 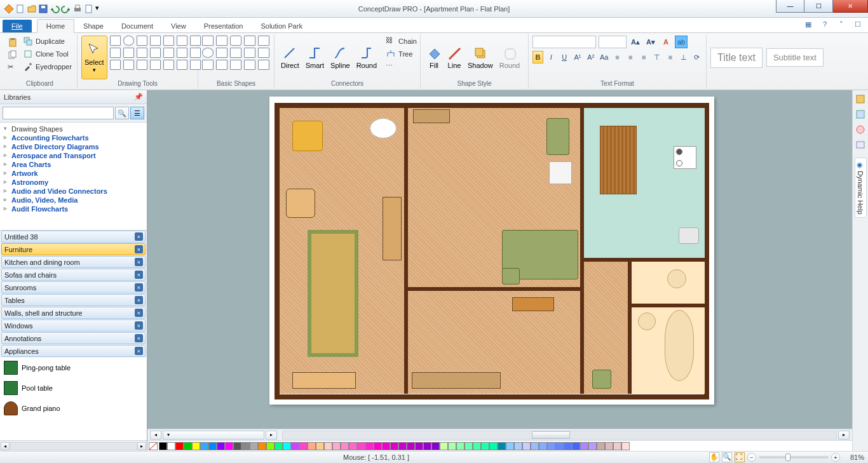 I want to click on bold-button: B, so click(x=538, y=57).